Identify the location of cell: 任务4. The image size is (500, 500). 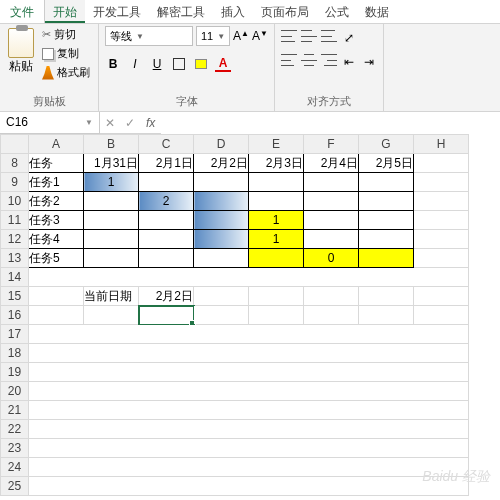
(56, 240).